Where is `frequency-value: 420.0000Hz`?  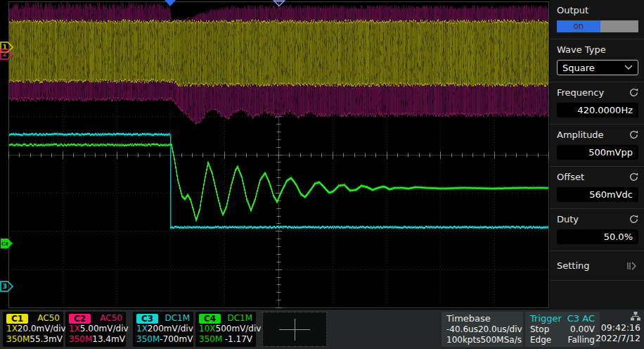
frequency-value: 420.0000Hz is located at coordinates (598, 110).